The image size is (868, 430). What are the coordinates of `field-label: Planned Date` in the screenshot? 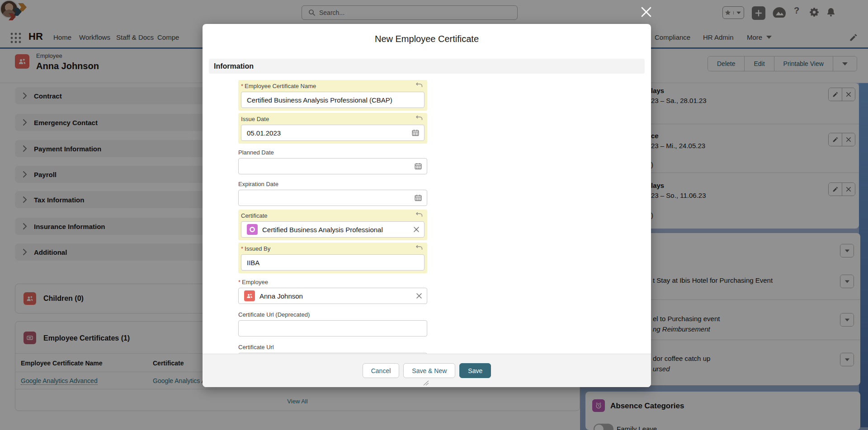 It's located at (333, 153).